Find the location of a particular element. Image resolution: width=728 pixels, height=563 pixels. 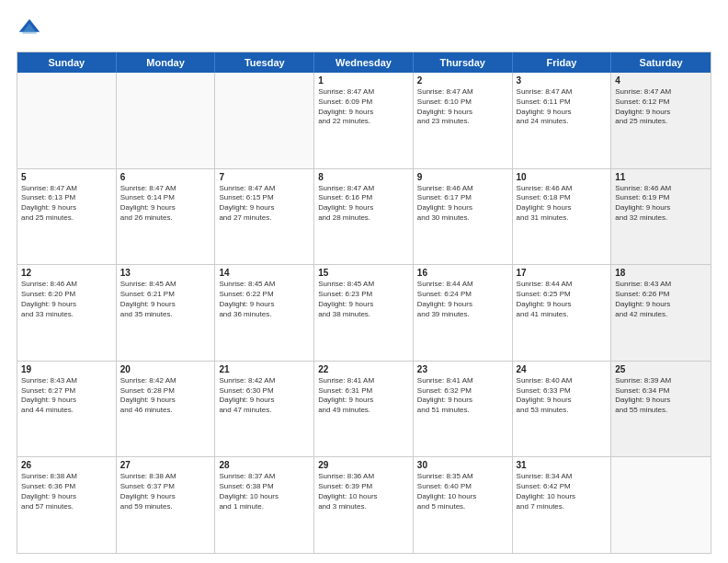

cell-content: Sunrise: 8:47 AM Sunset: 6:16 PM Dayligh… is located at coordinates (364, 204).